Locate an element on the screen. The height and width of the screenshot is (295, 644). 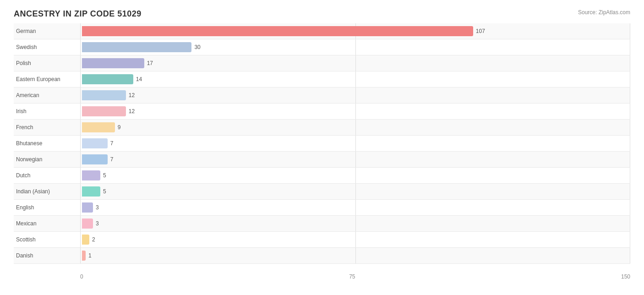
bar-section: 1 is located at coordinates (355, 256).